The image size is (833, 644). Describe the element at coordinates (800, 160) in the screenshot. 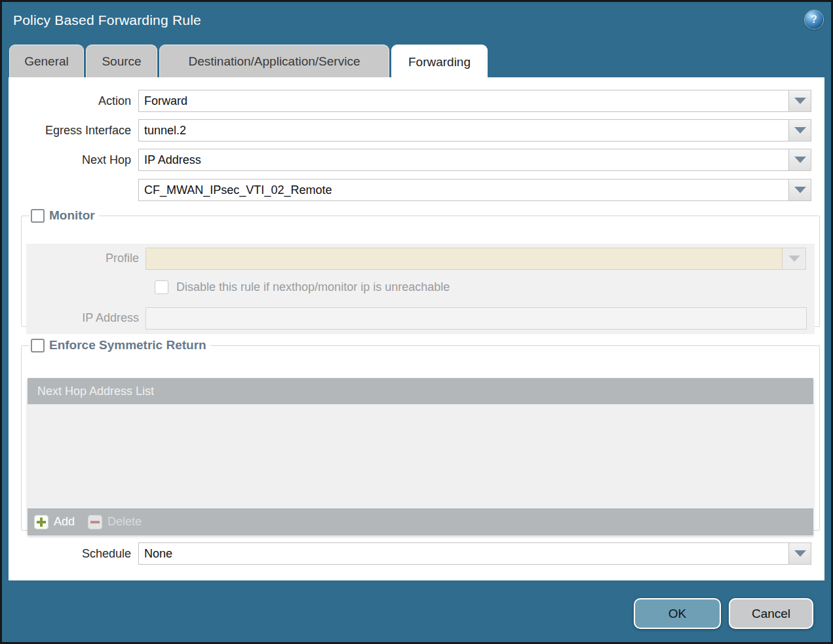

I see `next-hop-type-dropdown-button` at that location.